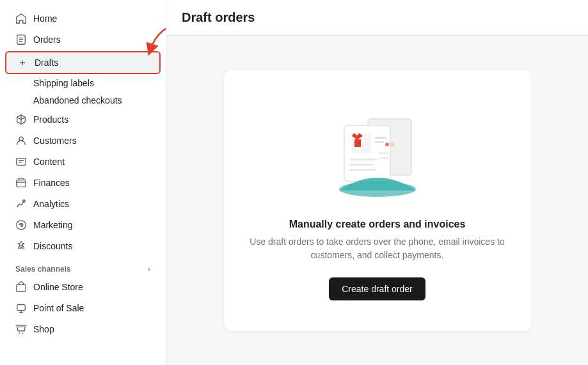  I want to click on sidebar-item-content: Content, so click(83, 162).